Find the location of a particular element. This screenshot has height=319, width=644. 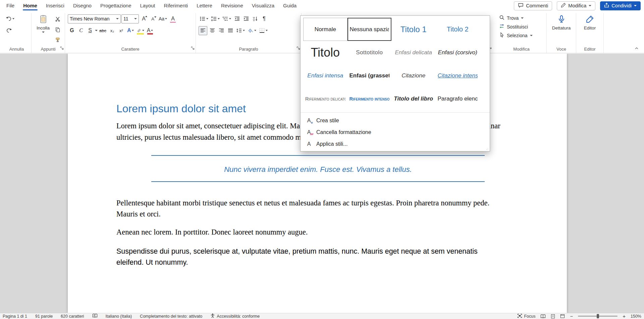

align-right-button is located at coordinates (221, 31).